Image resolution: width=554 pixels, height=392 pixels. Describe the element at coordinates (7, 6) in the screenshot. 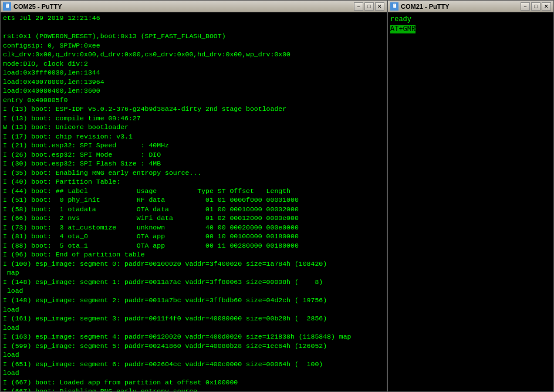

I see `left-window-icon: 🖥` at that location.